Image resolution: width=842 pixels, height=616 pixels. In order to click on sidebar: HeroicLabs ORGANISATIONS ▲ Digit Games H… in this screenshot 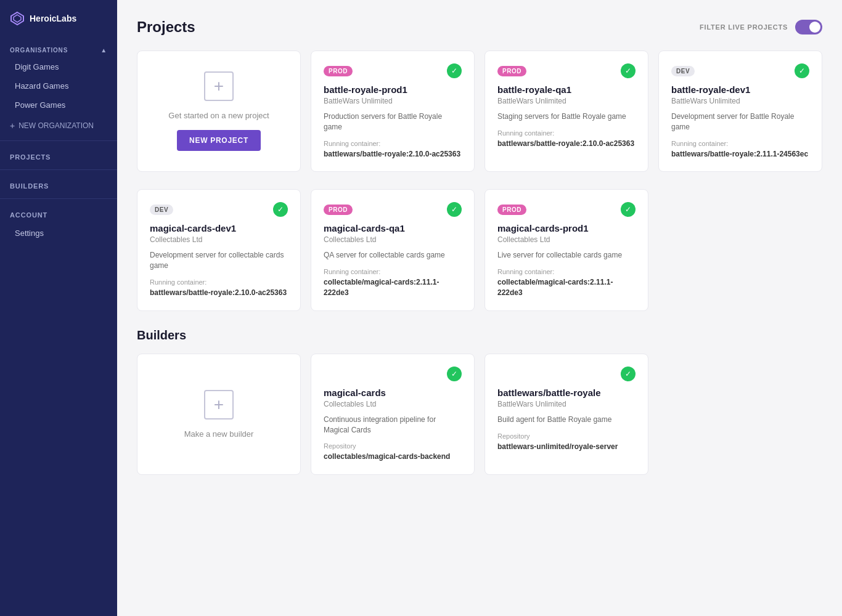, I will do `click(59, 308)`.